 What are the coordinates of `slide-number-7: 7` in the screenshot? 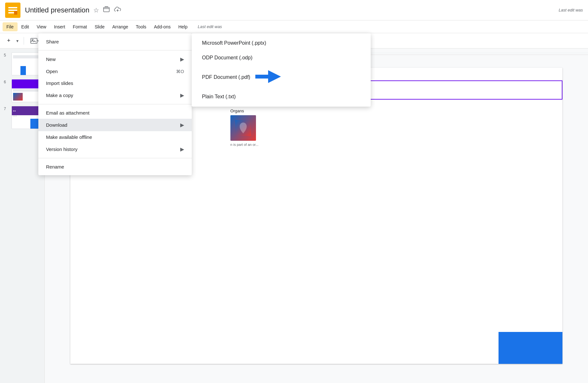 It's located at (7, 109).